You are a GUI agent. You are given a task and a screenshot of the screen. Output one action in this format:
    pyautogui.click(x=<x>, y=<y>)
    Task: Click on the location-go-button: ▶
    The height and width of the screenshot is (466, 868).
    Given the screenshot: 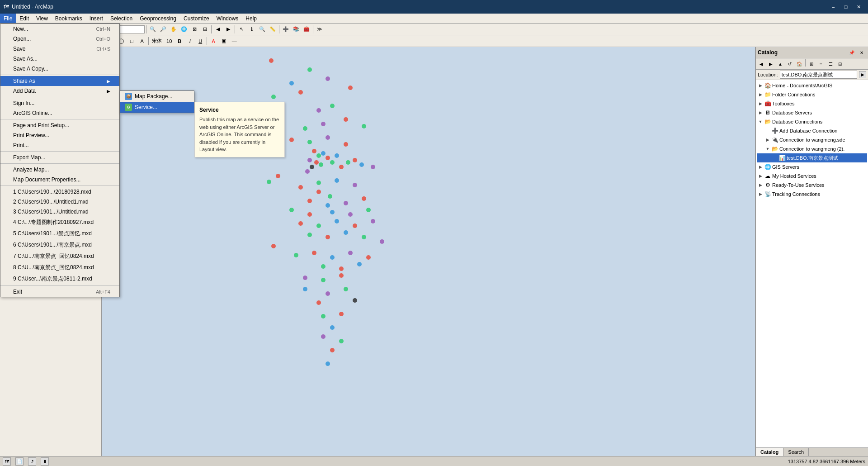 What is the action you would take?
    pyautogui.click(x=863, y=75)
    